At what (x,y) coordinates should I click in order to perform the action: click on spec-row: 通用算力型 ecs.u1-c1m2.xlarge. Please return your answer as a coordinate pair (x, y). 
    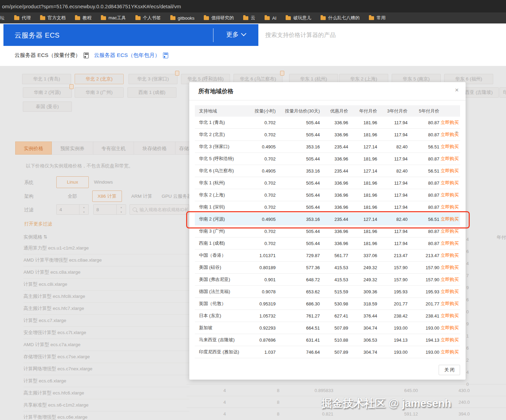
    Looking at the image, I should click on (106, 248).